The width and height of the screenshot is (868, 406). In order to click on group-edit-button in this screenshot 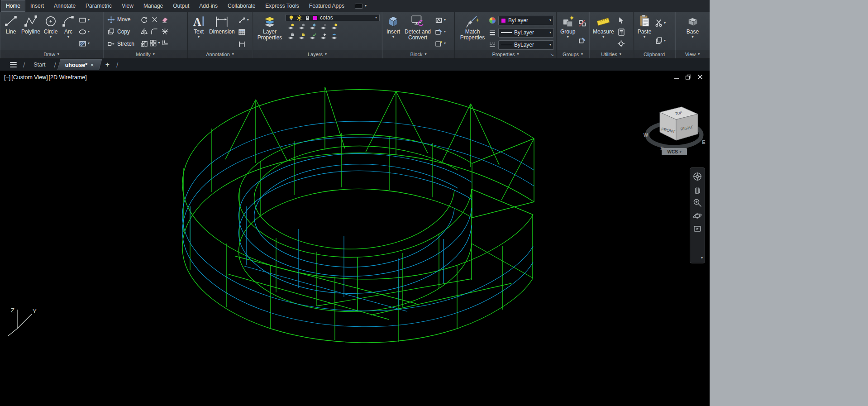, I will do `click(582, 41)`.